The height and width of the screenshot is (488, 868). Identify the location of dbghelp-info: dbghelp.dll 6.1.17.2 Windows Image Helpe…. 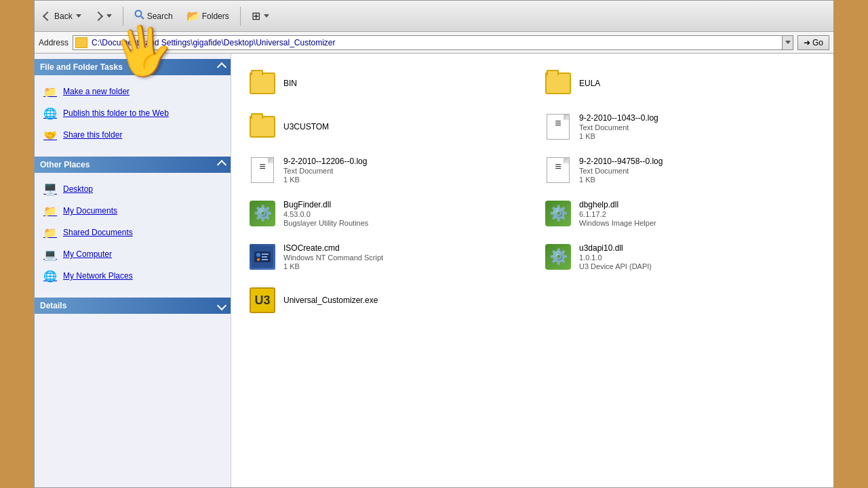
(698, 214).